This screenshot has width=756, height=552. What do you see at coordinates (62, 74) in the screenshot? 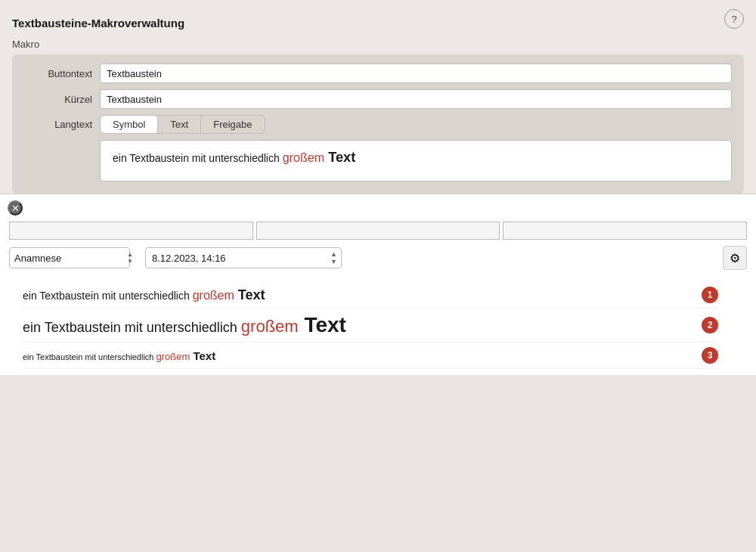
I see `buttontext-label: Buttontext` at bounding box center [62, 74].